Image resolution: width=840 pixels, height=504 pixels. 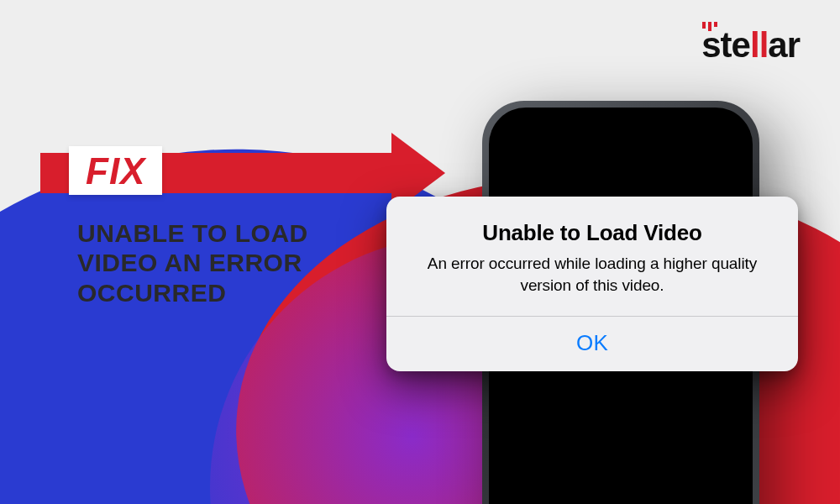 What do you see at coordinates (592, 256) in the screenshot?
I see `alert-content: Unable to Load Video An error occurred w…` at bounding box center [592, 256].